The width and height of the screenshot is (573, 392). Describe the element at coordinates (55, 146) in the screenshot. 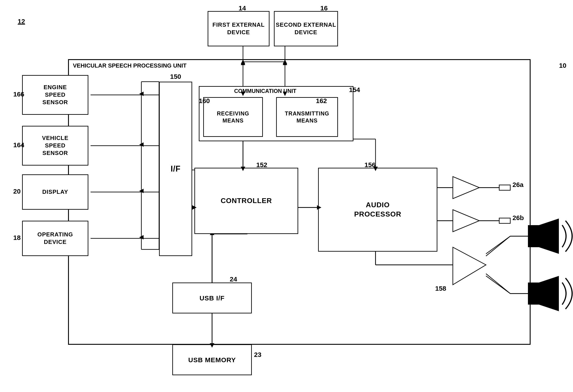

I see `vehicle-speed-sensor-box: VEHICLESPEEDSENSOR` at that location.